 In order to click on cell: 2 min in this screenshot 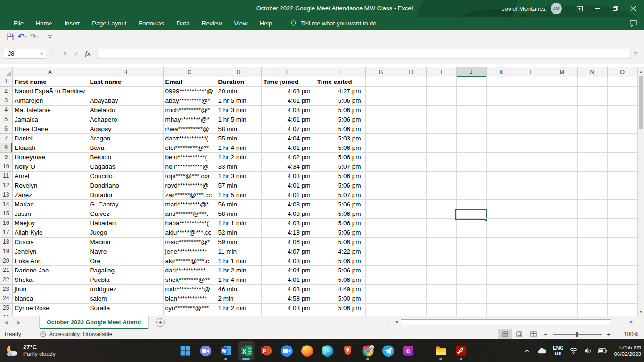, I will do `click(239, 298)`.